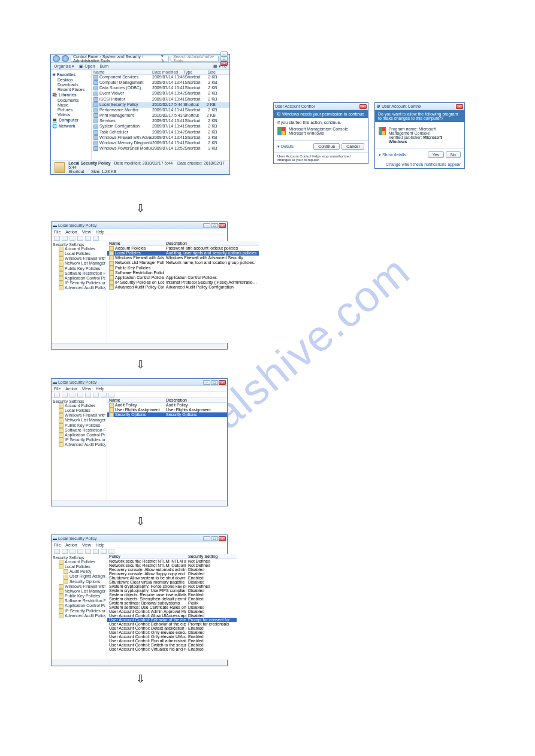 This screenshot has height=756, width=535. I want to click on nav-music: Music, so click(71, 105).